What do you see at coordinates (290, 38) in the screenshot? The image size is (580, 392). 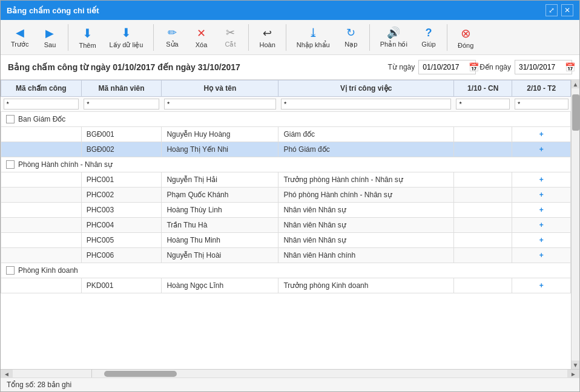 I see `toolbar: ◀ Trước ▶ Sau ⬇ Thêm ⬇ Lấy dữ liệu ✏ Sửa…` at bounding box center [290, 38].